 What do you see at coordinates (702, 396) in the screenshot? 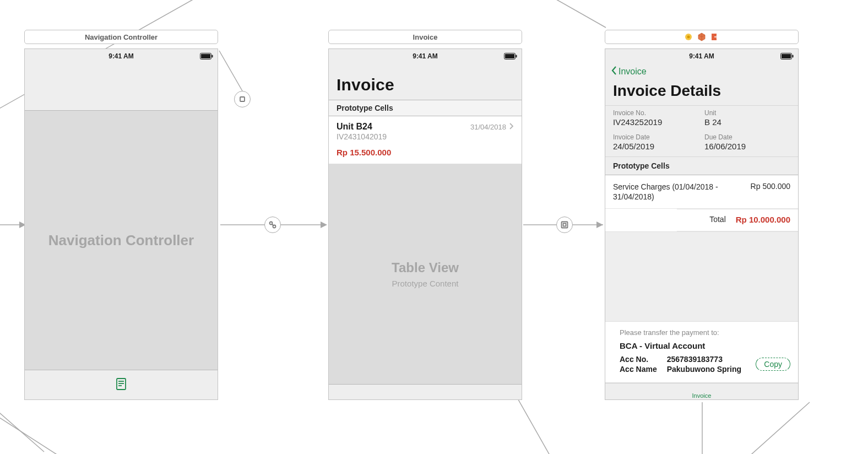
I see `tab-invoice-label: Invoice` at bounding box center [702, 396].